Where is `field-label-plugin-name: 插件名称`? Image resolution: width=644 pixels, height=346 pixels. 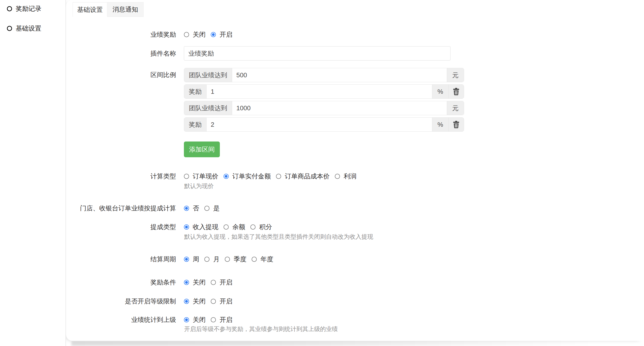 field-label-plugin-name: 插件名称 is located at coordinates (125, 53).